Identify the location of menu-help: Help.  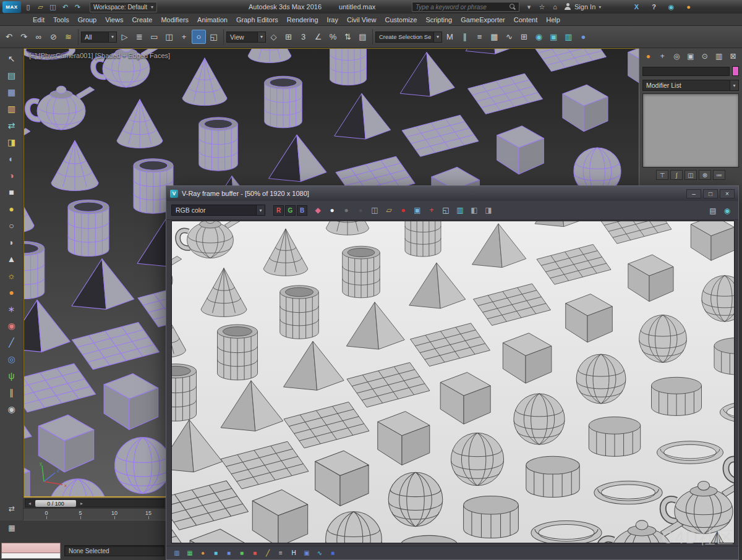
(553, 20).